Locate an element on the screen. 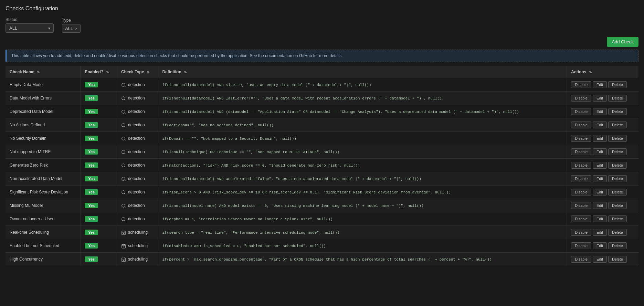 This screenshot has height=306, width=644. definition-value: if(isnotnull(datamodel) AND accelerated=… is located at coordinates (292, 179).